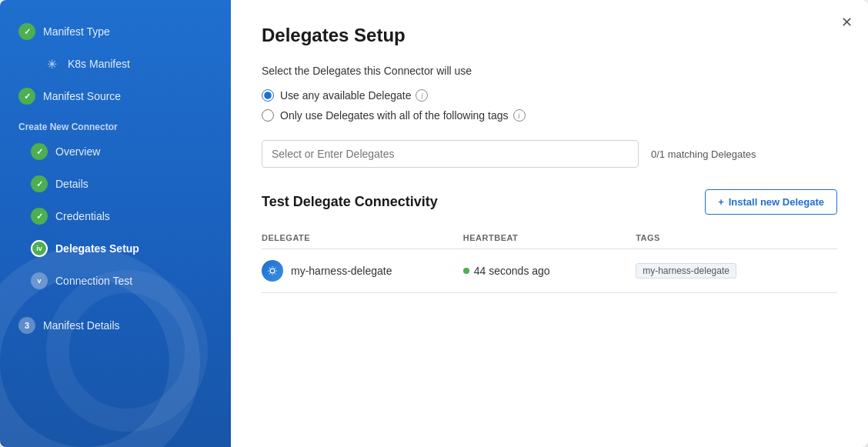 This screenshot has width=868, height=447. Describe the element at coordinates (549, 260) in the screenshot. I see `delegate-table: DELEGATE HEARTBEAT TAGS my-` at that location.